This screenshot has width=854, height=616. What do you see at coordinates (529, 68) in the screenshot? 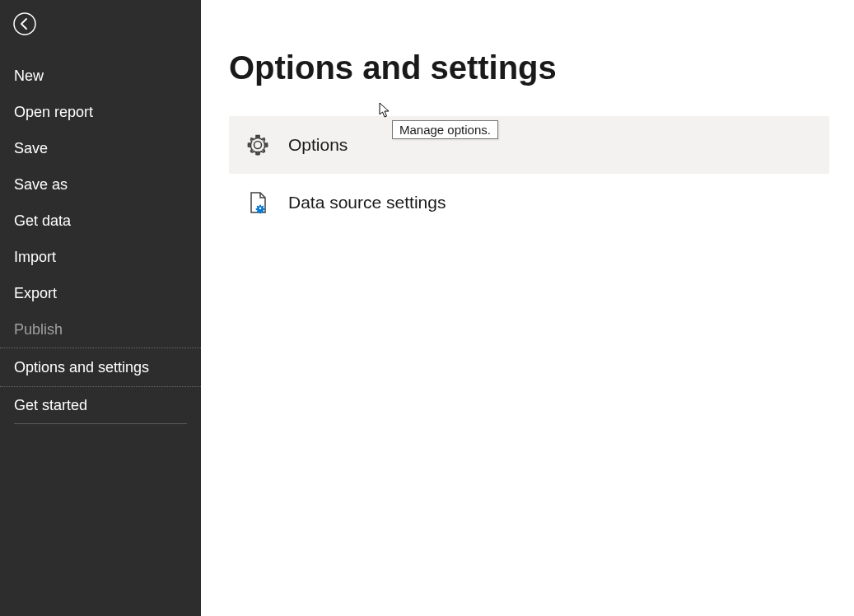
I see `page-title: Options and settings` at bounding box center [529, 68].